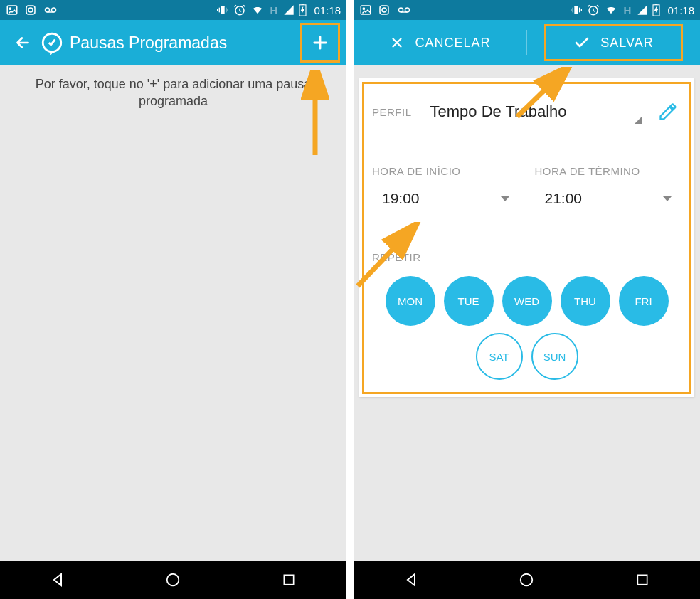 Image resolution: width=700 pixels, height=599 pixels. What do you see at coordinates (52, 43) in the screenshot?
I see `app-logo-icon` at bounding box center [52, 43].